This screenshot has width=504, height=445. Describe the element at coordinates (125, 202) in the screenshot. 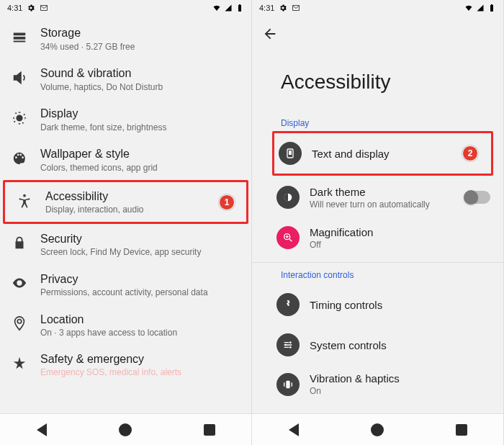

I see `row-accessibility: Accessibility Display, interaction, audi…` at that location.